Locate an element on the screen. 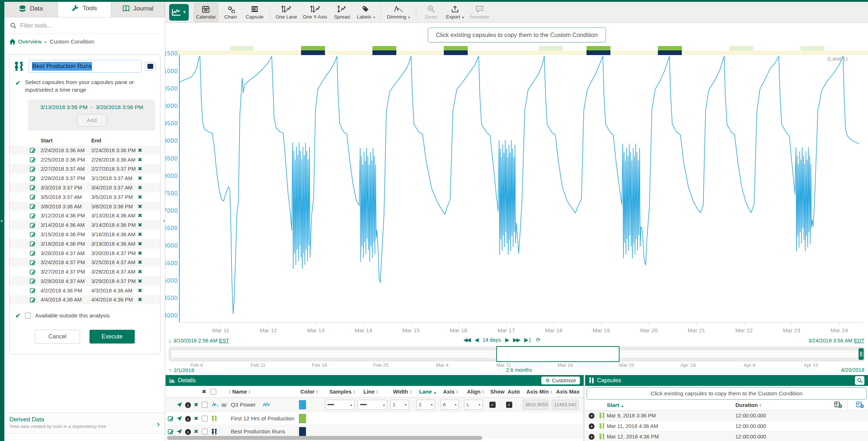 The height and width of the screenshot is (441, 868). timebar-selection is located at coordinates (558, 354).